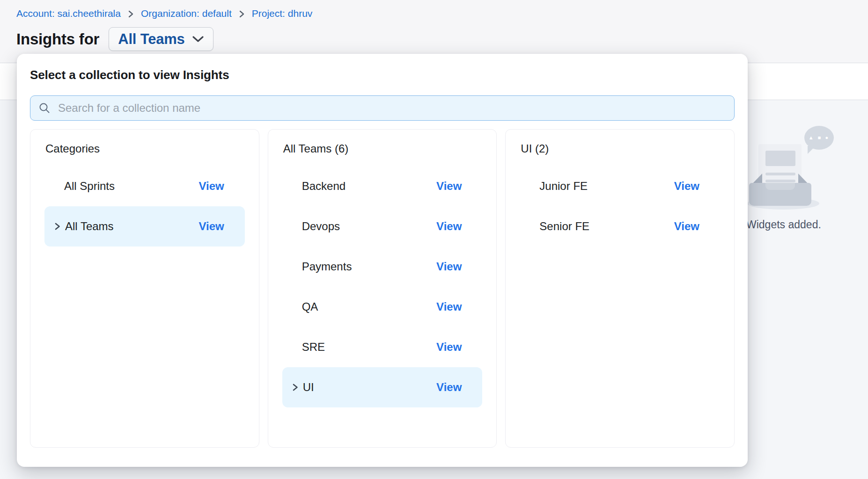 This screenshot has width=868, height=479. Describe the element at coordinates (314, 347) in the screenshot. I see `collection-name: SRE` at that location.